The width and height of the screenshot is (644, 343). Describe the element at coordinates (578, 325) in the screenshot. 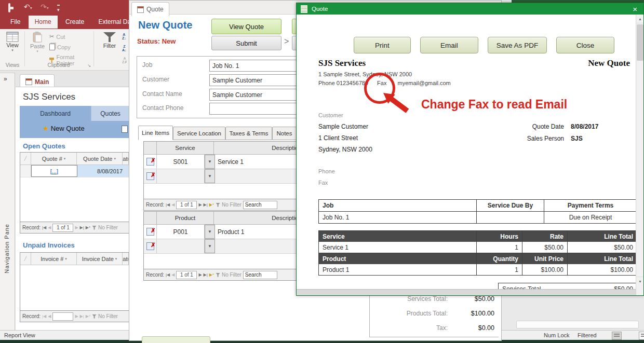

I see `horizontal-scrollbar` at that location.